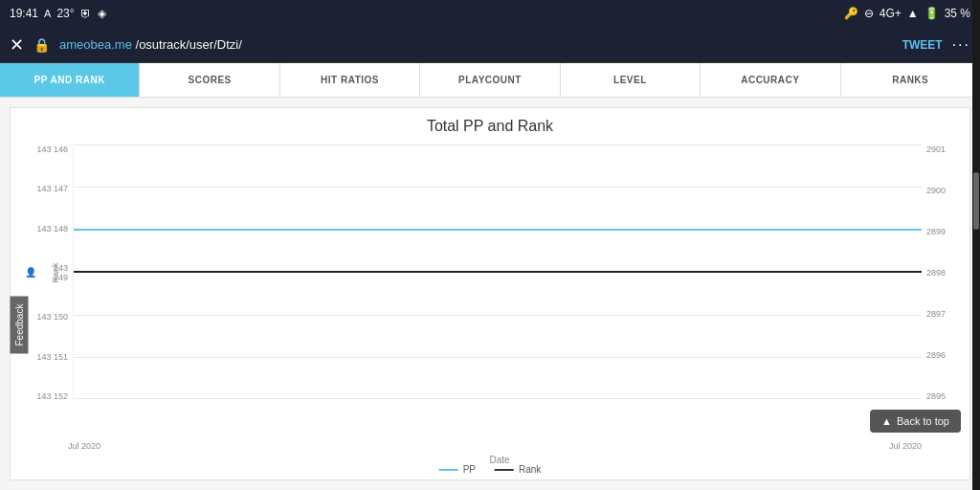 This screenshot has height=490, width=980. What do you see at coordinates (46, 396) in the screenshot?
I see `y-left-6: 143 152` at bounding box center [46, 396].